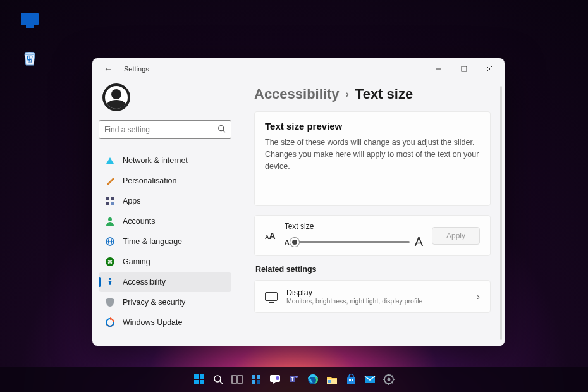 The width and height of the screenshot is (588, 392). What do you see at coordinates (384, 94) in the screenshot?
I see `breadcrumb-current: Text size` at bounding box center [384, 94].